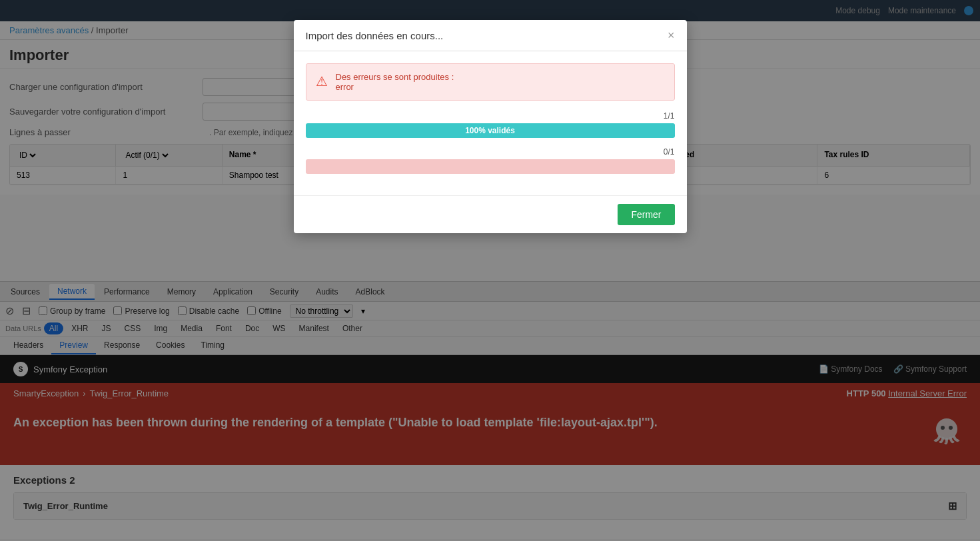 Image resolution: width=980 pixels, height=541 pixels. Describe the element at coordinates (395, 82) in the screenshot. I see `alert-text-content: Des erreurs se sont produites : error` at that location.